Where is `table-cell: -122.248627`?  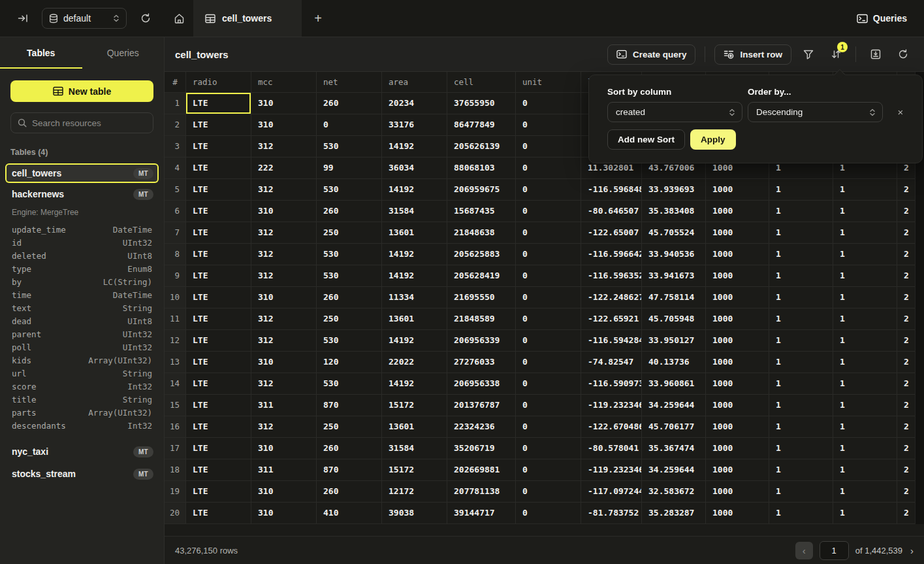 table-cell: -122.248627 is located at coordinates (611, 298).